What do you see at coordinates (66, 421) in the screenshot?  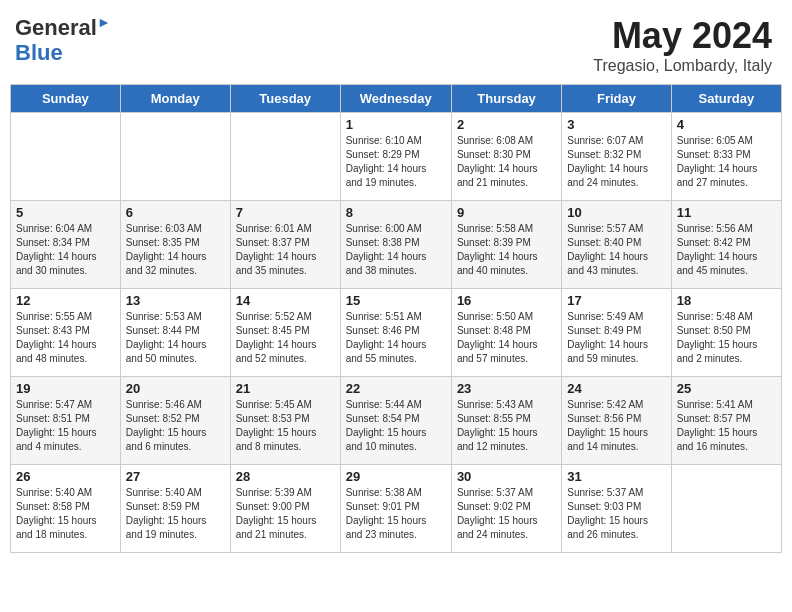 I see `calendar-cell: 19Sunrise: 5:47 AM Sunset: 8:51 PM Dayli…` at bounding box center [66, 421].